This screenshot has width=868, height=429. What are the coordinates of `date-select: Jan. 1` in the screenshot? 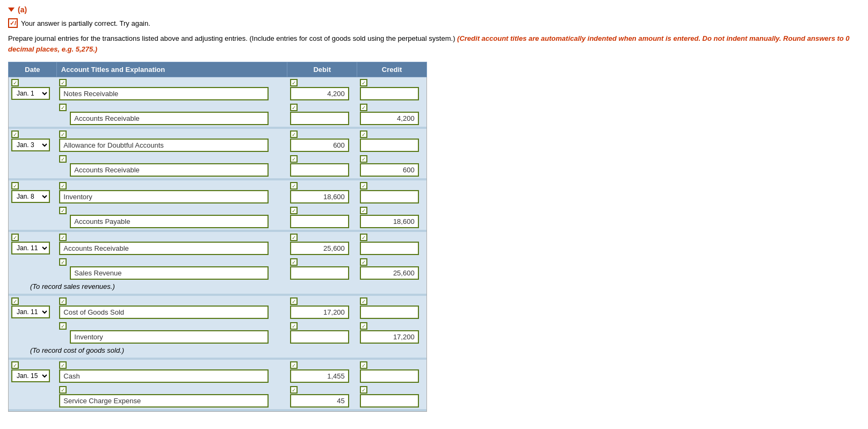 It's located at (31, 93).